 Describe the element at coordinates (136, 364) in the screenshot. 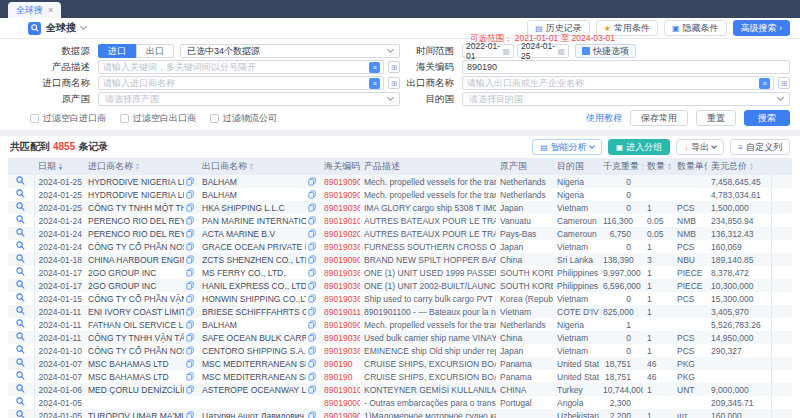

I see `importer-name: MSC BAHAMAS LTD` at that location.